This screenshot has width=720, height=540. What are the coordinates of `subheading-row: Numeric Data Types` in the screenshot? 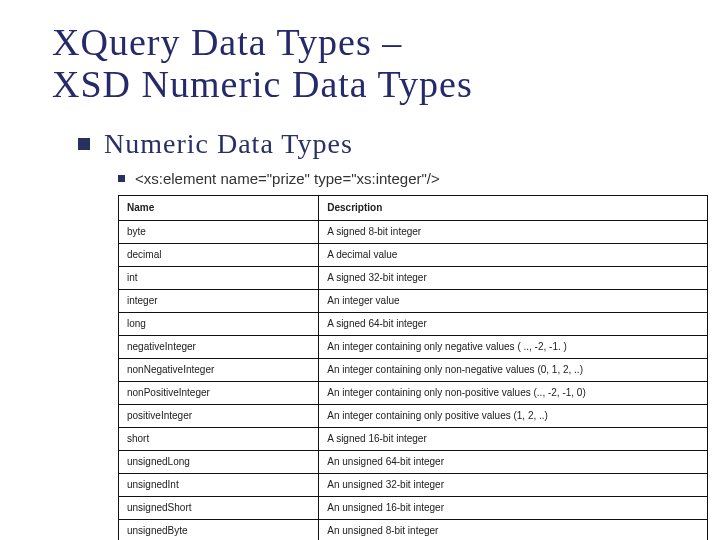 It's located at (379, 144).